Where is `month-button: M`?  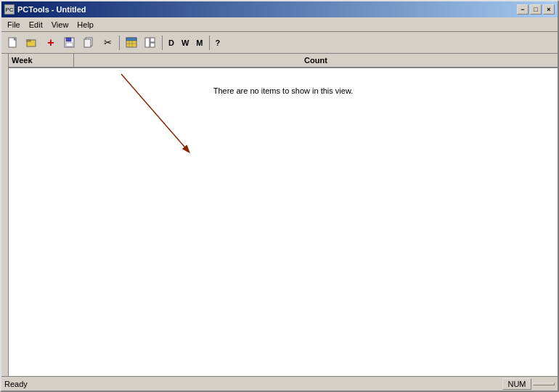 month-button: M is located at coordinates (199, 43).